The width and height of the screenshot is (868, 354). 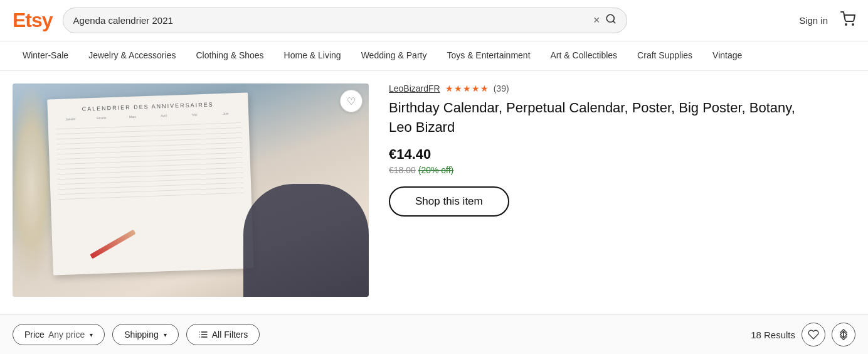 I want to click on price-filter-button: Price Any price ▾, so click(x=59, y=335).